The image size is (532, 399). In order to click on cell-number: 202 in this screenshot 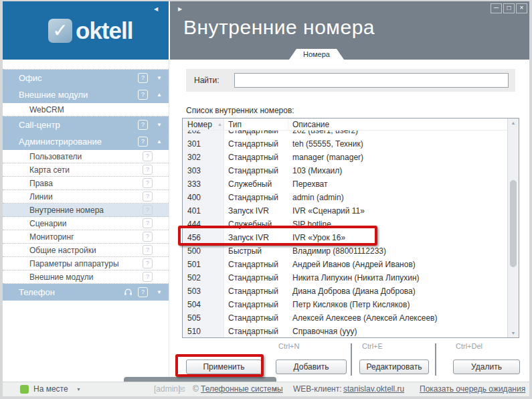, I will do `click(203, 134)`.